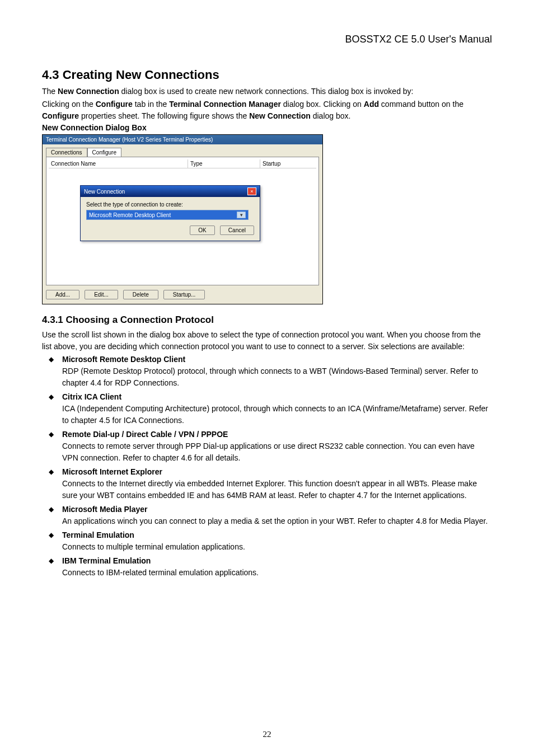  Describe the element at coordinates (67, 152) in the screenshot. I see `tab-connections: Connections` at that location.